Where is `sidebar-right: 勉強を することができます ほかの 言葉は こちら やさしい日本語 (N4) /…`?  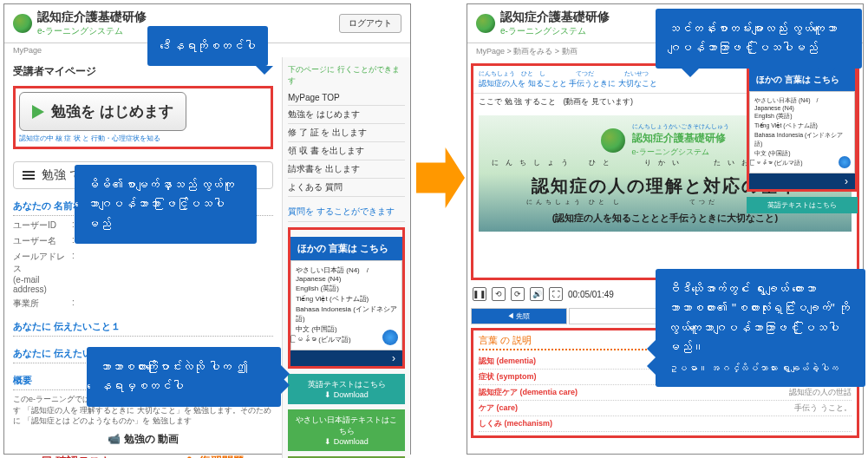 sidebar-right: 勉強を することができます ほかの 言葉は こちら やさしい日本語 (N4) /… is located at coordinates (802, 130).